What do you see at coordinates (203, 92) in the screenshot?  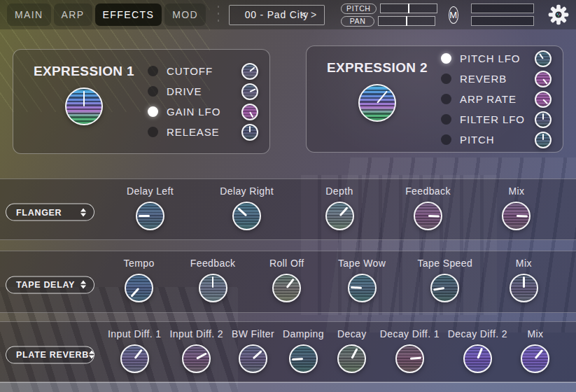 I see `expression1-target-row: DRIVE` at bounding box center [203, 92].